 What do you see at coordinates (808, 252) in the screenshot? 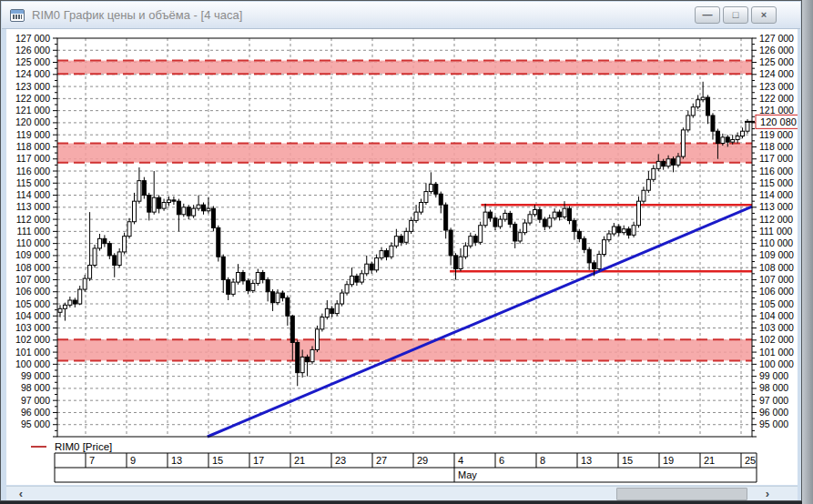
I see `background-window-edge` at bounding box center [808, 252].